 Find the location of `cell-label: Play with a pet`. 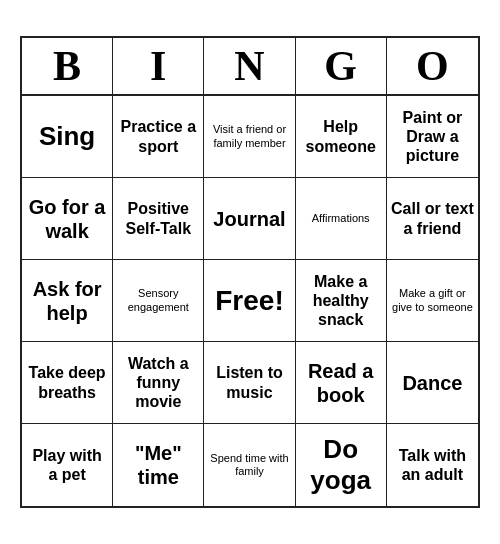

cell-label: Play with a pet is located at coordinates (67, 465).